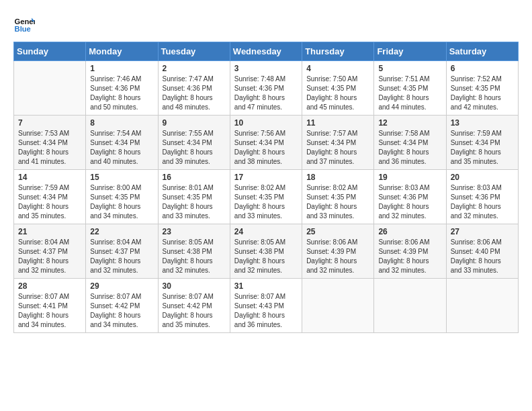 The width and height of the screenshot is (532, 411). Describe the element at coordinates (122, 134) in the screenshot. I see `sunrise-text: Sunrise: 7:54 AM` at that location.